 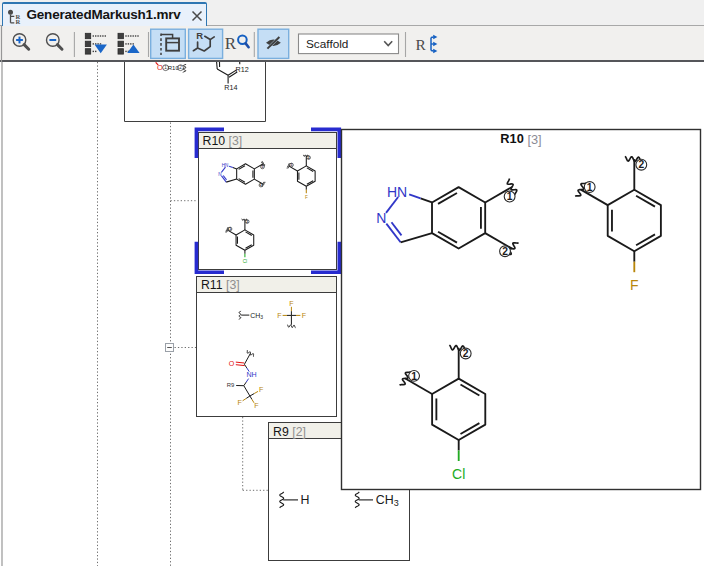 I want to click on svg-text: H, so click(x=304, y=500).